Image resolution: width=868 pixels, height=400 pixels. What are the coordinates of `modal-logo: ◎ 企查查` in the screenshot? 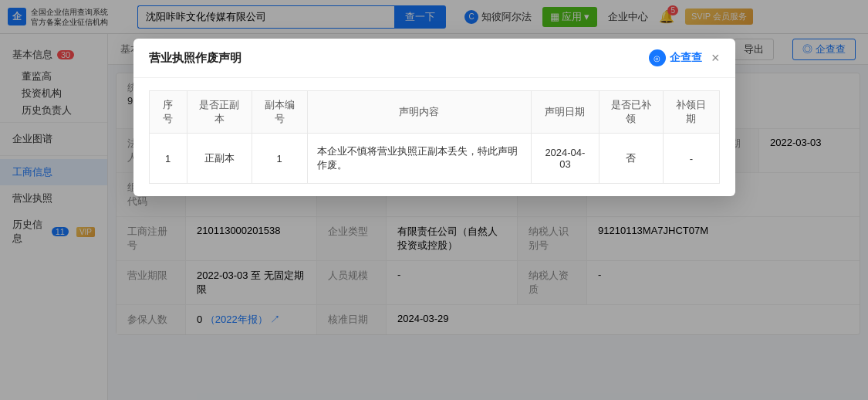 It's located at (676, 58).